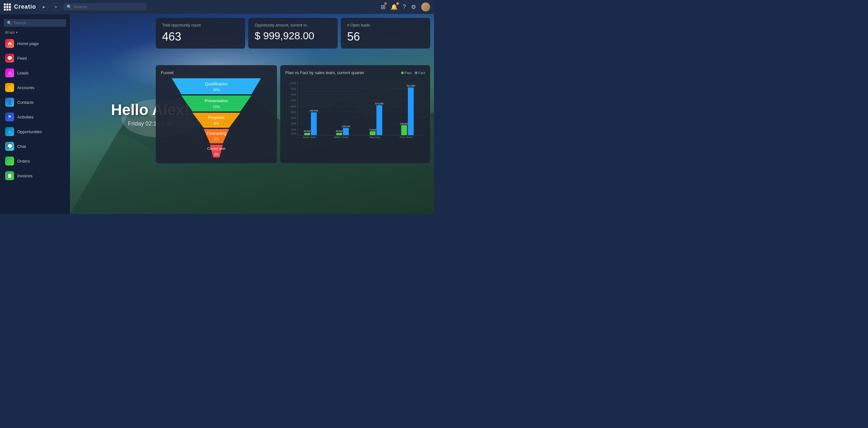  Describe the element at coordinates (23, 73) in the screenshot. I see `sidebar-item-label: Leads` at that location.